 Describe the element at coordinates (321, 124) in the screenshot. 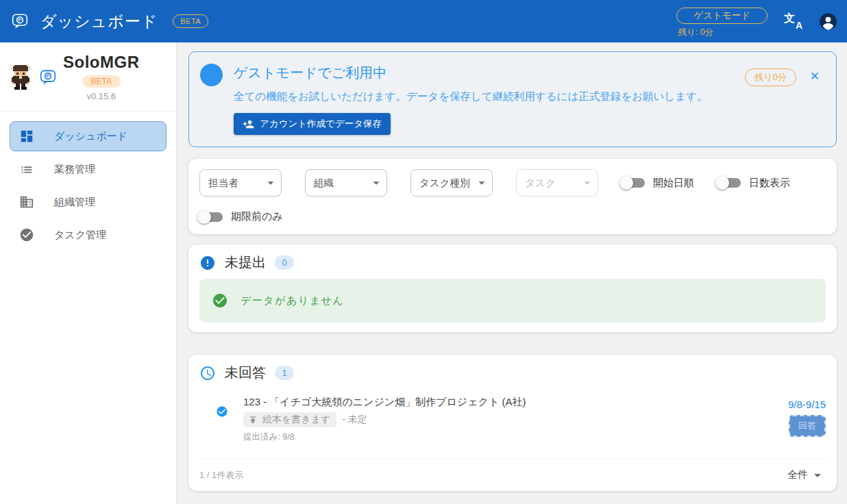

I see `create-account-label: アカウント作成でデータ保存` at that location.